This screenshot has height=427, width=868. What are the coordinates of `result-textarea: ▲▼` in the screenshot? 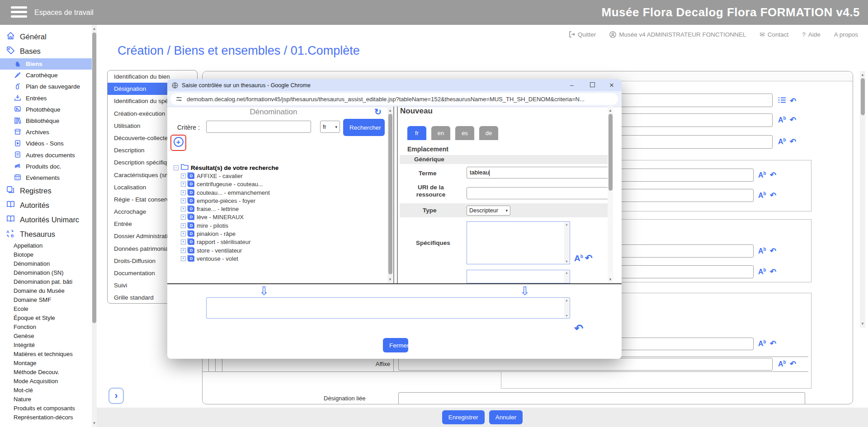 It's located at (388, 308).